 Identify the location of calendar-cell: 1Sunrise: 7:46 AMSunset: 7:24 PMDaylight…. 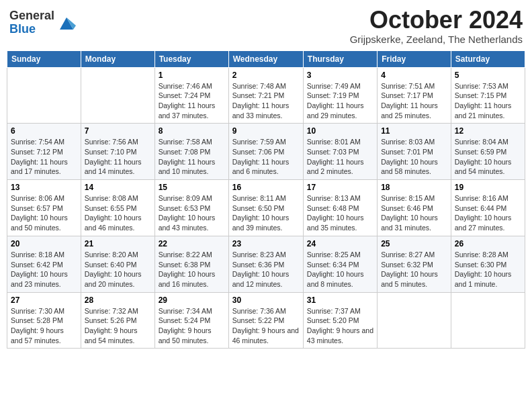
(191, 95).